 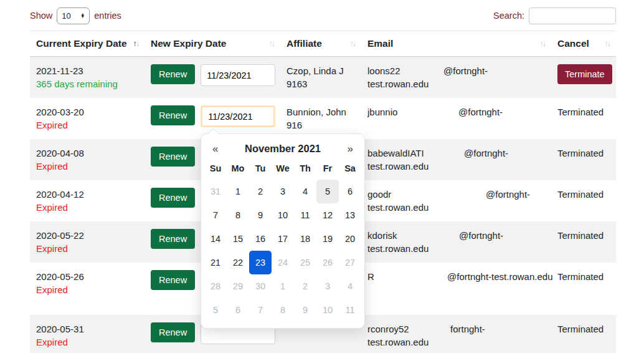 I want to click on email-address: R @fortnght-test.rowan.edu, so click(x=456, y=277).